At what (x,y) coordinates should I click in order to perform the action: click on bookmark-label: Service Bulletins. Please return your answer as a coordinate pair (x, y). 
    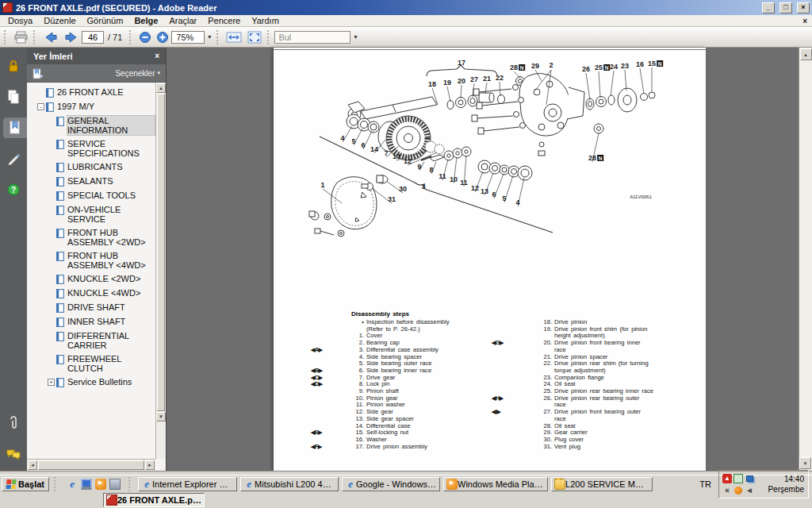
    Looking at the image, I should click on (100, 382).